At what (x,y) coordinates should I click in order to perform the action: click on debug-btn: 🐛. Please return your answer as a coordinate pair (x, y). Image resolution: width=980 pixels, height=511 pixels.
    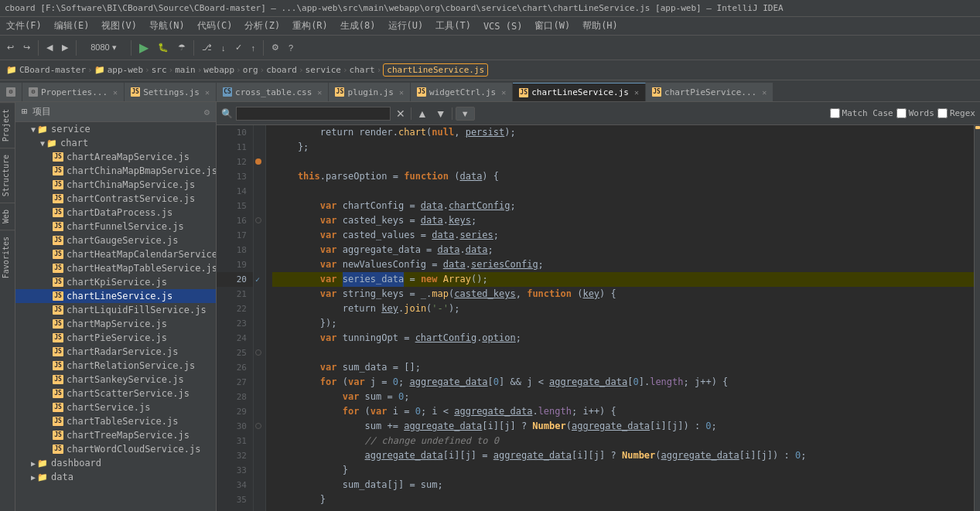
    Looking at the image, I should click on (163, 48).